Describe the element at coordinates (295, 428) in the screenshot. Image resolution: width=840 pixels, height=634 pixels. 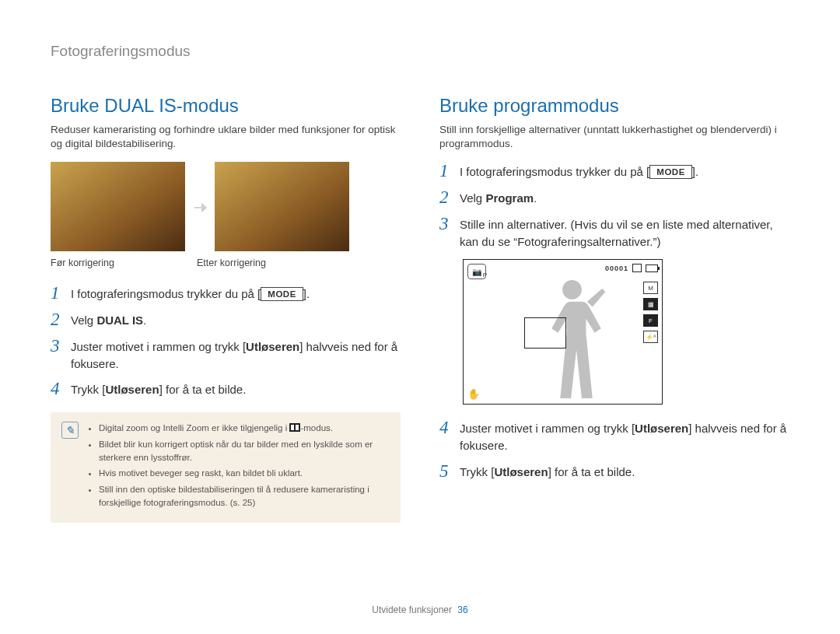
I see `dual-is-icon` at that location.